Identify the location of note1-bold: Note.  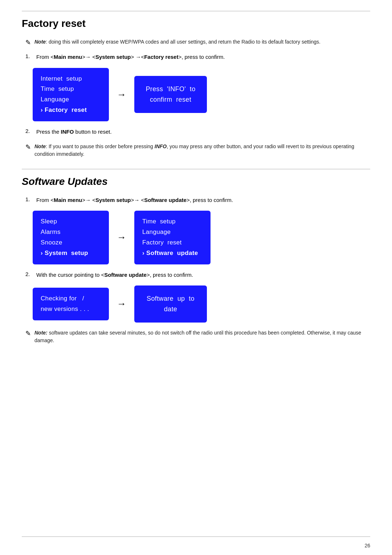
(40, 42).